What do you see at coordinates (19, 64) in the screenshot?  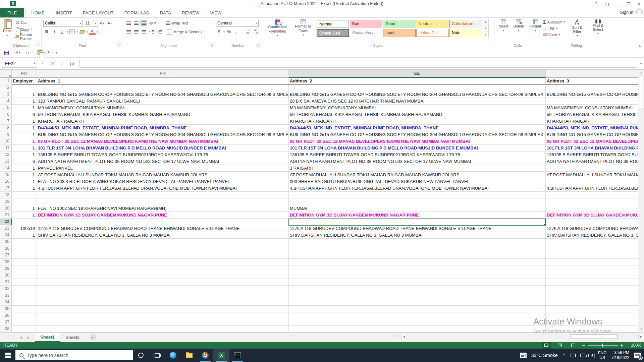 I see `name-box: EE22▾` at bounding box center [19, 64].